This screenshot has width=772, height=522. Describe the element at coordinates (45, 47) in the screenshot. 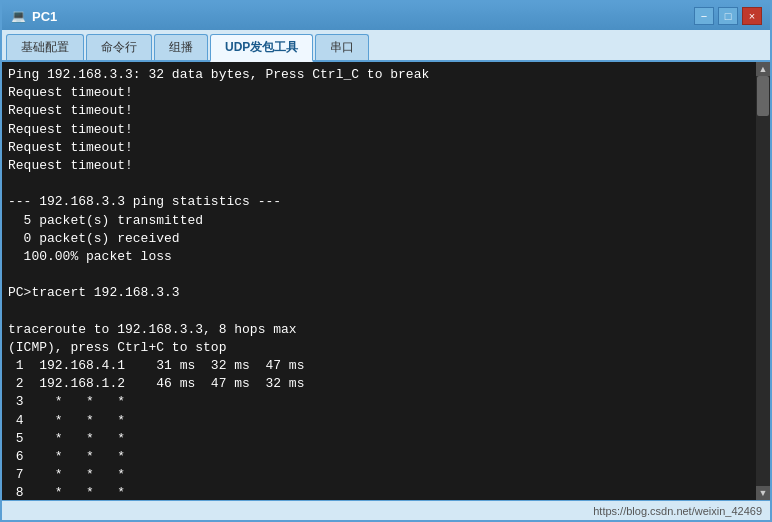

I see `tab-basic-config: 基础配置` at that location.